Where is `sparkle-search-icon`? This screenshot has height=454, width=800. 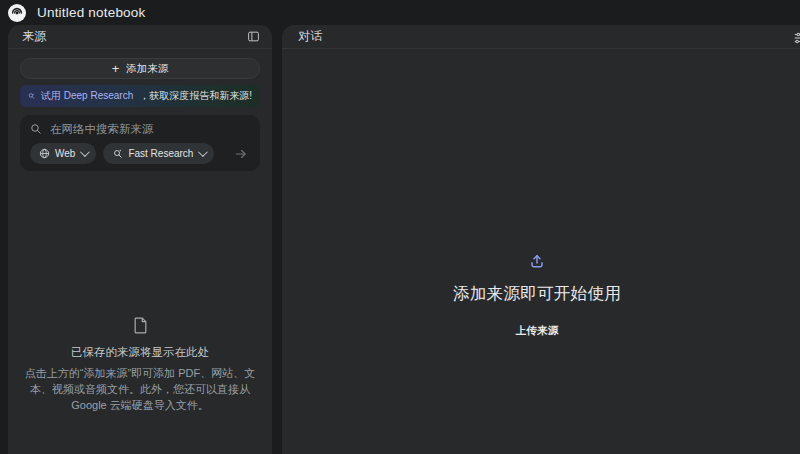
sparkle-search-icon is located at coordinates (118, 154).